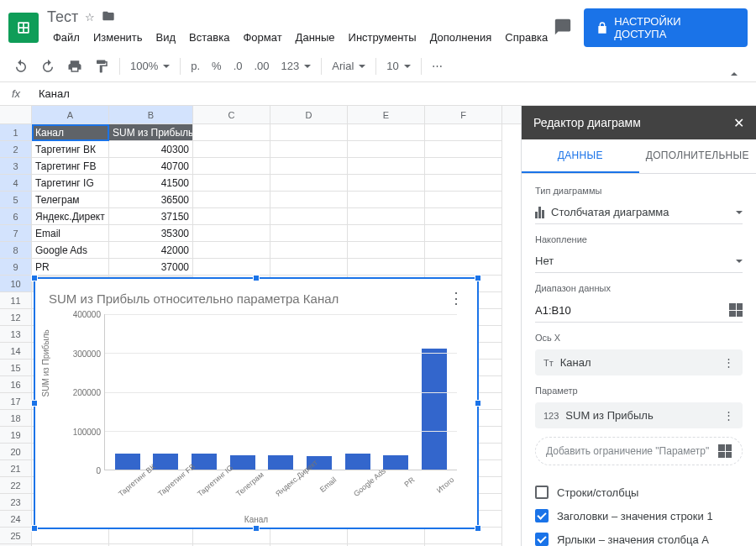 Image resolution: width=756 pixels, height=546 pixels. What do you see at coordinates (16, 267) in the screenshot?
I see `row-header: 9` at bounding box center [16, 267].